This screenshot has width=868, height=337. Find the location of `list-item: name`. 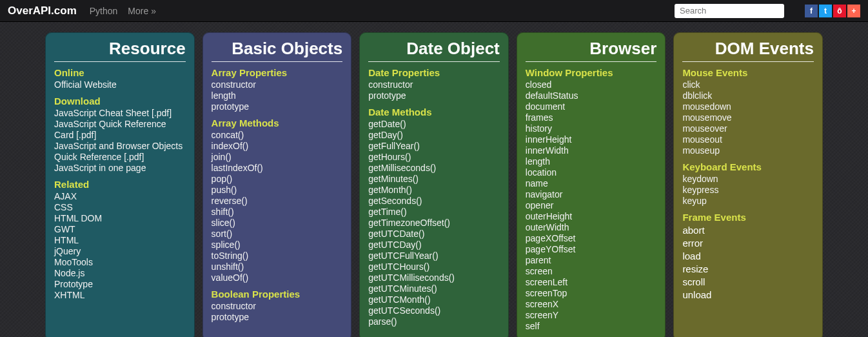

list-item: name is located at coordinates (591, 183).